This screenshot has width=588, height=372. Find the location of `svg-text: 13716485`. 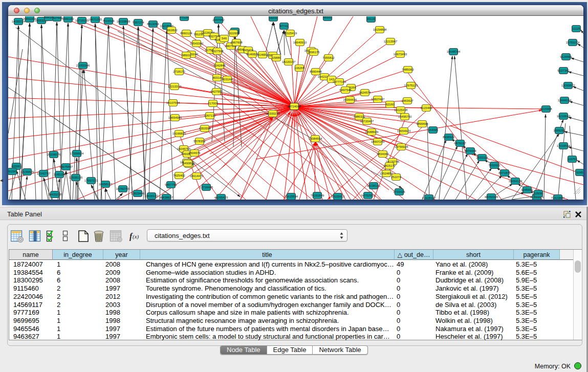

svg-text: 13716485 is located at coordinates (207, 187).